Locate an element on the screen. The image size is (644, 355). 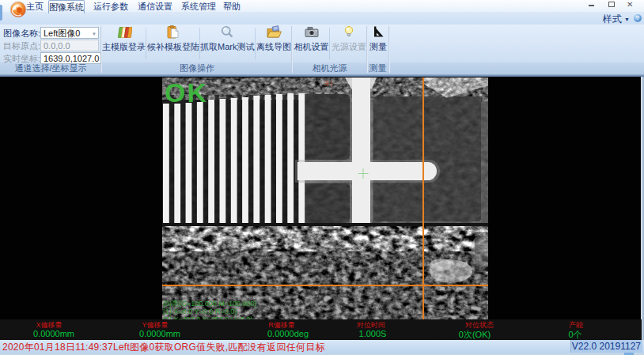
svg-text: (1) X=0.0 Y=0.0 R=0.0) is located at coordinates (199, 312).